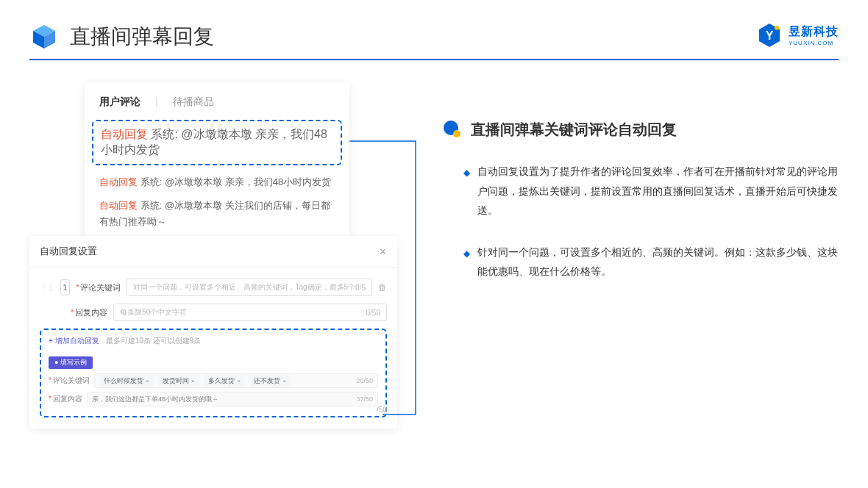 The height and width of the screenshot is (488, 868). Describe the element at coordinates (47, 288) in the screenshot. I see `drag-handle-icon: ⋮⋮` at that location.